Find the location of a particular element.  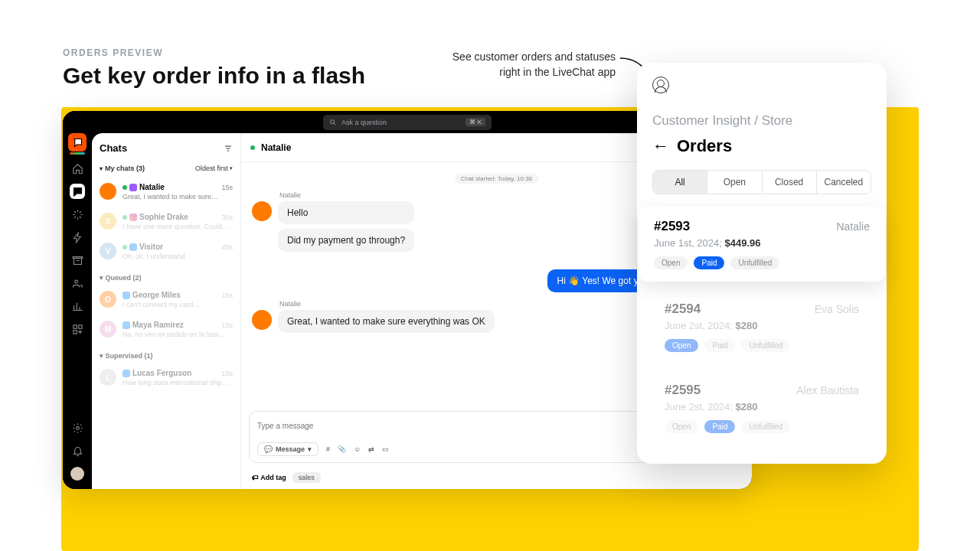

chat-name: Natalie is located at coordinates (152, 187).